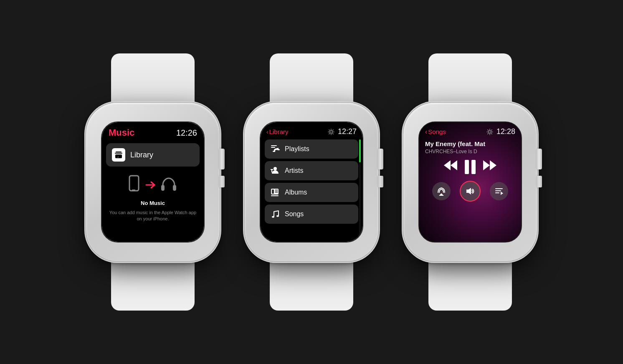 Image resolution: width=623 pixels, height=364 pixels. I want to click on watch3-header: ‹ Songs, so click(470, 130).